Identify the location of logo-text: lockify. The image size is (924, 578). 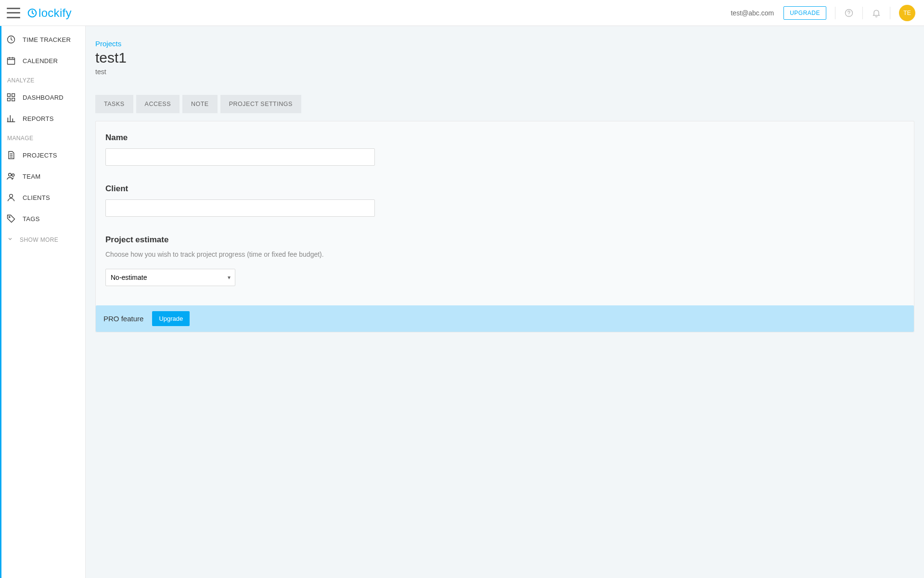
(55, 13).